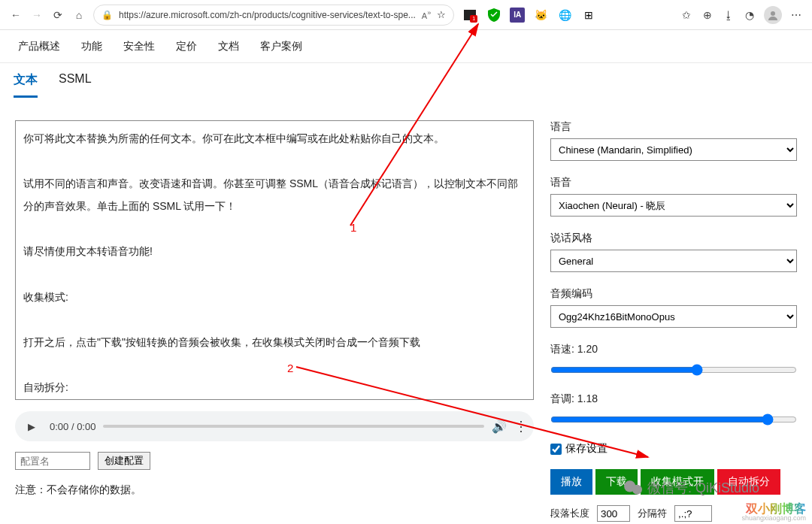  Describe the element at coordinates (107, 15) in the screenshot. I see `lock-icon: 🔒` at that location.